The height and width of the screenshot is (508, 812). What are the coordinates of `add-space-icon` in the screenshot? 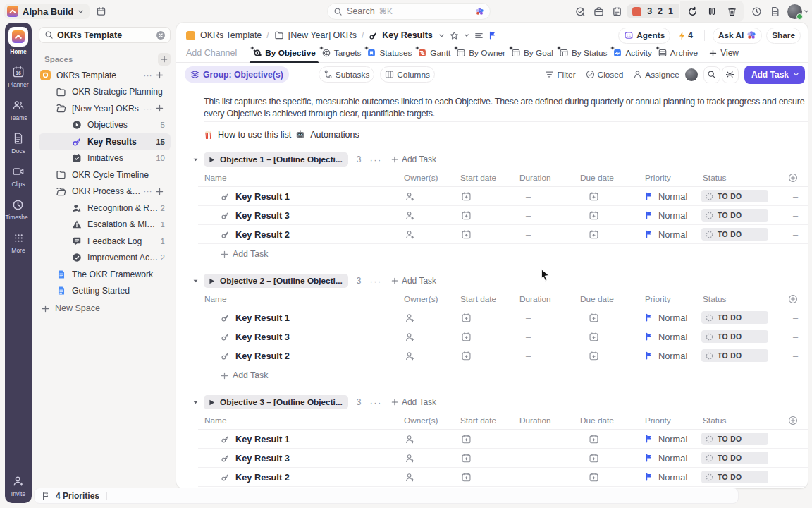 It's located at (164, 59).